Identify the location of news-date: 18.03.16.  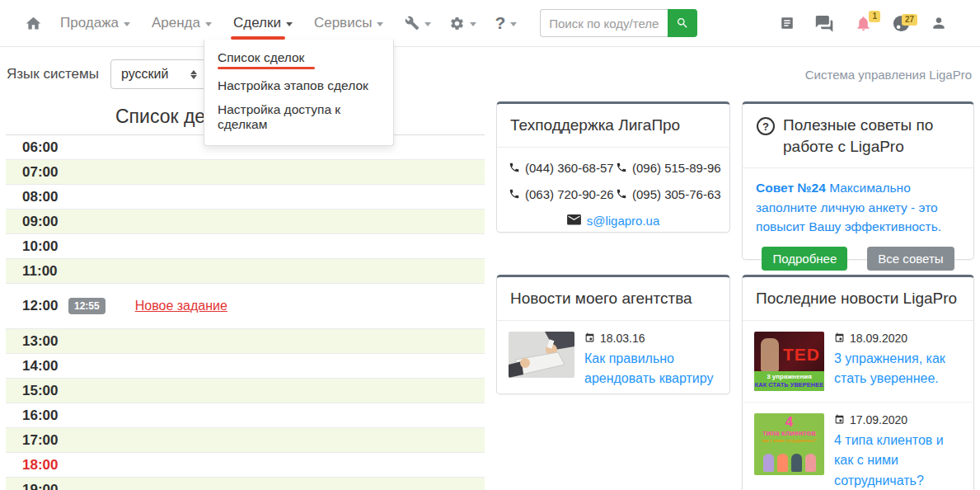
(623, 338).